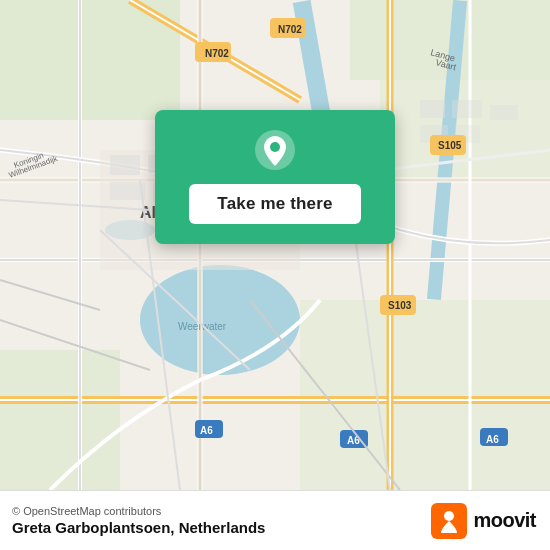 The height and width of the screenshot is (550, 550). What do you see at coordinates (484, 521) in the screenshot?
I see `moovit-logo: moovit` at bounding box center [484, 521].